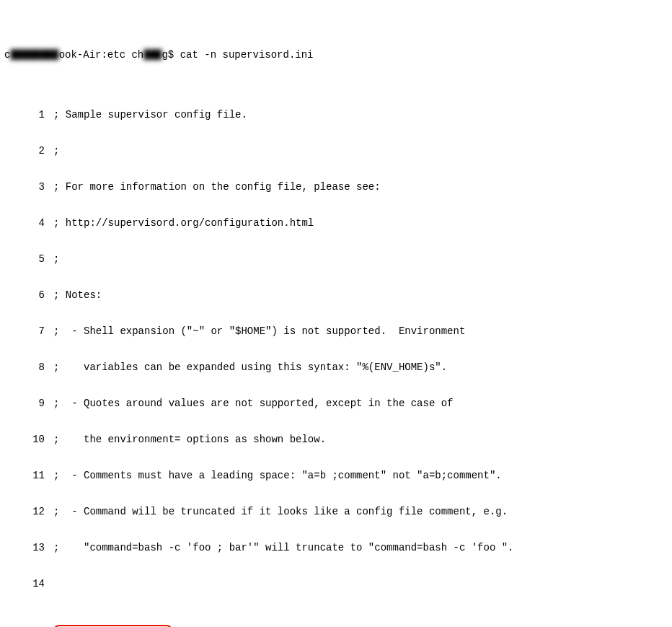 This screenshot has width=672, height=627. What do you see at coordinates (336, 439) in the screenshot?
I see `code-line: 10; the environment= options as shown be…` at bounding box center [336, 439].